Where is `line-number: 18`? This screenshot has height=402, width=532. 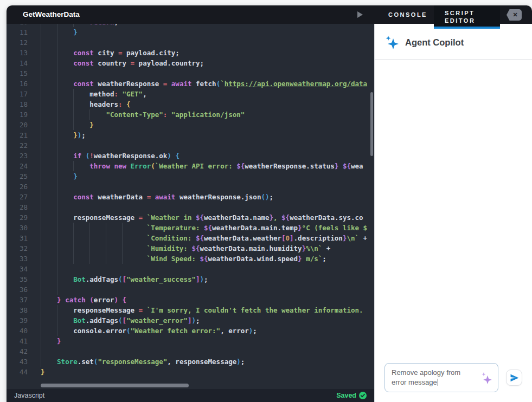 line-number: 18 is located at coordinates (20, 104).